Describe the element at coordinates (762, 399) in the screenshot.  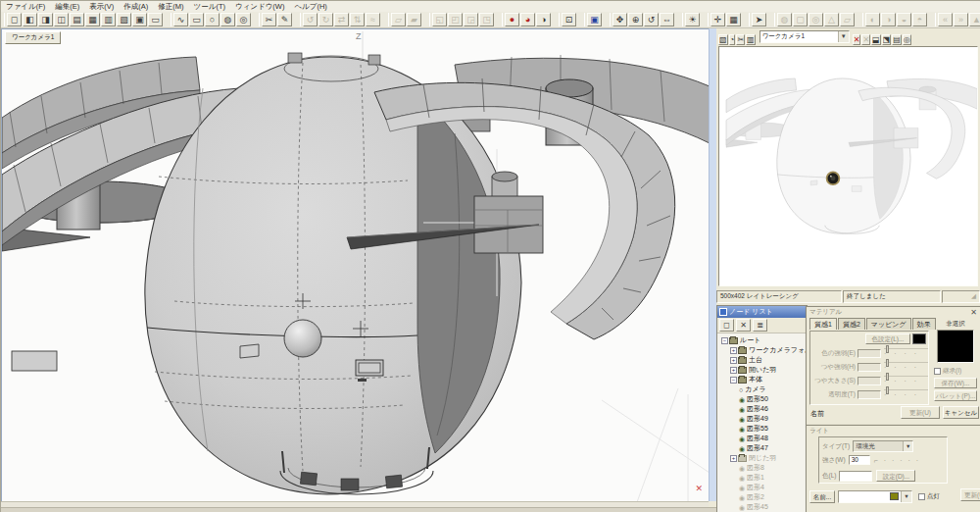
I see `tree-item-図形50: ◉図形50` at that location.